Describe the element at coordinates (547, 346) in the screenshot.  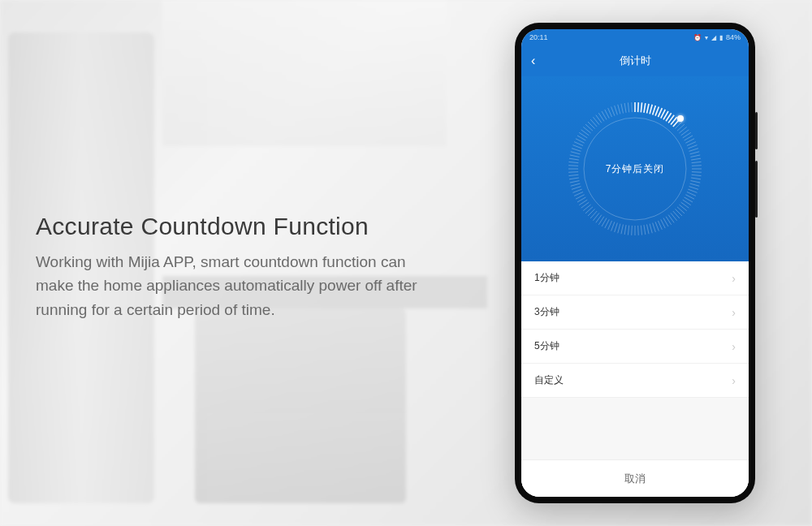
I see `list-item-label: 5分钟` at that location.